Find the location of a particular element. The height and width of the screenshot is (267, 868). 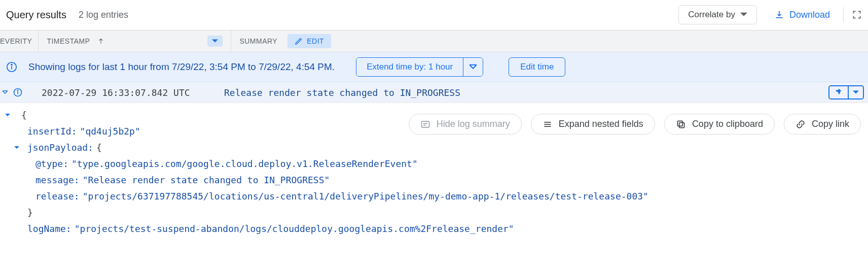

time-range-bar: Showing logs for last 1 hour from 7/29/2… is located at coordinates (434, 67).